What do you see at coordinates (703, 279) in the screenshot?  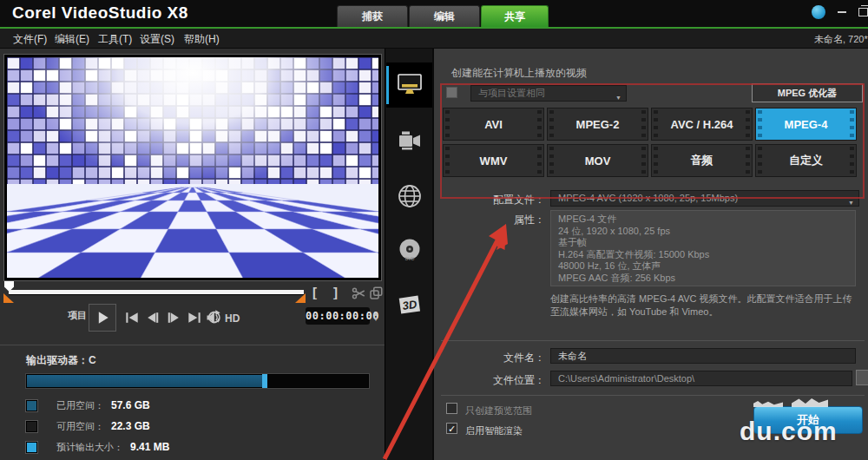 I see `prop-line: MPEG AAC 音频: 256 Kbps` at bounding box center [703, 279].